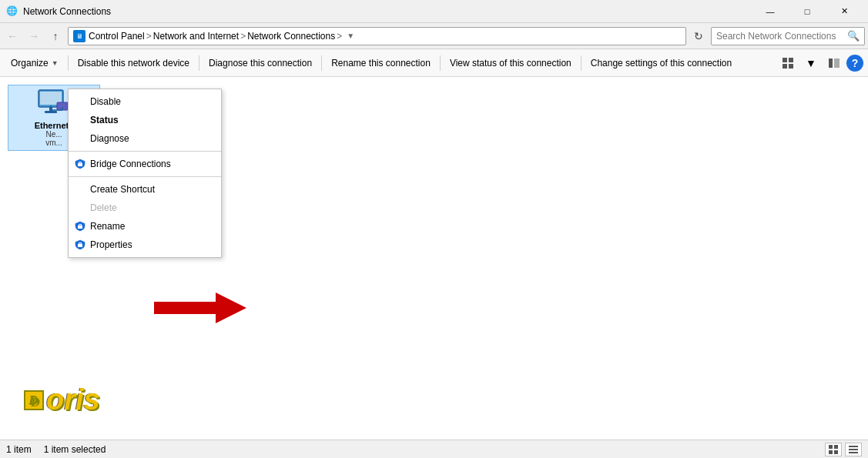 The width and height of the screenshot is (868, 458). Describe the element at coordinates (75, 450) in the screenshot. I see `item-selected: 1 item selected` at that location.